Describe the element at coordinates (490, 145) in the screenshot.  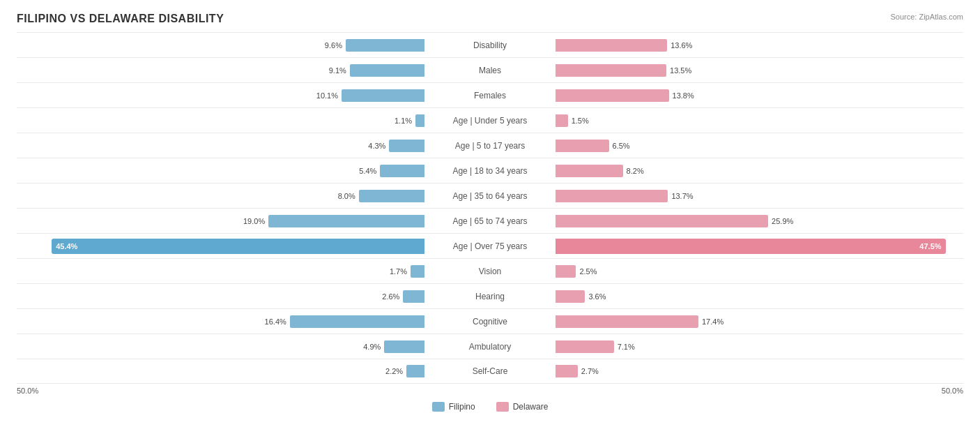
I see `bar-row: 4.3% Age | 5 to 17 years 6.5%` at that location.